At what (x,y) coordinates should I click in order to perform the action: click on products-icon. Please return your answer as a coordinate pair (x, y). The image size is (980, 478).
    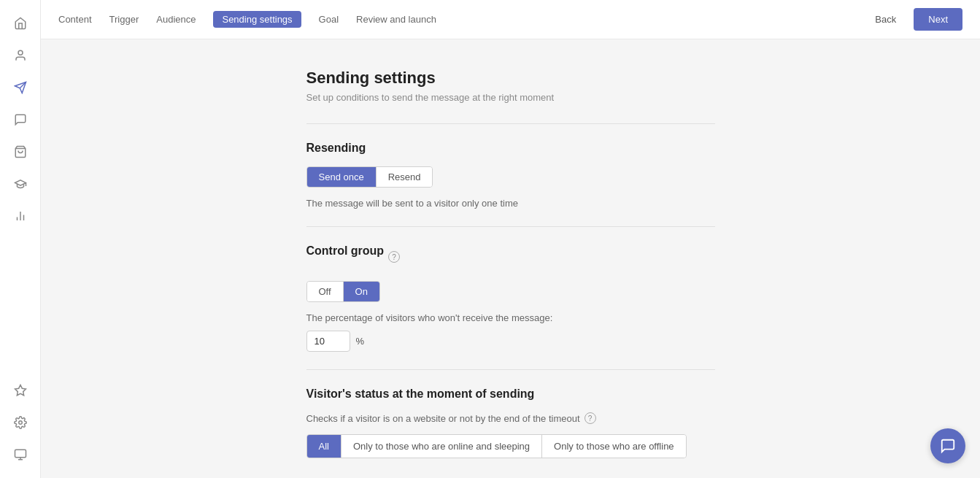
    Looking at the image, I should click on (20, 152).